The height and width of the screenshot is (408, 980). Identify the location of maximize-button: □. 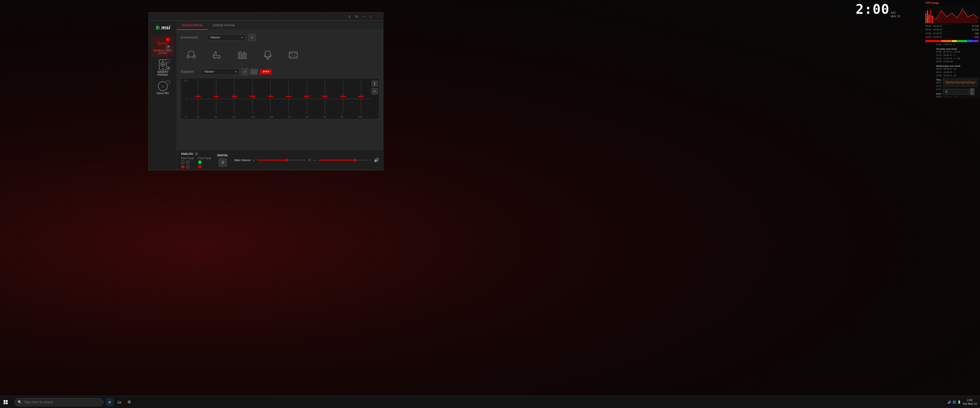
(371, 17).